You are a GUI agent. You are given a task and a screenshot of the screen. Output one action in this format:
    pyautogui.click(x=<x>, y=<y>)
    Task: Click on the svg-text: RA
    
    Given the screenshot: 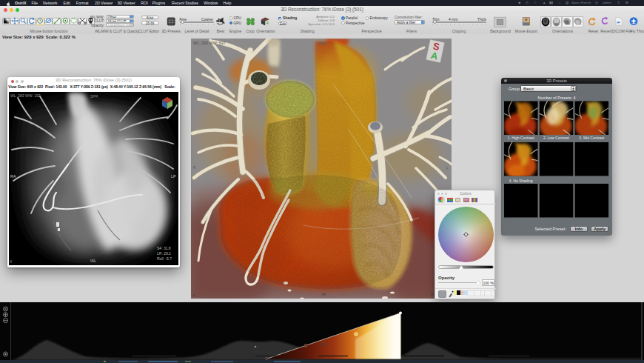 What is the action you would take?
    pyautogui.click(x=13, y=176)
    